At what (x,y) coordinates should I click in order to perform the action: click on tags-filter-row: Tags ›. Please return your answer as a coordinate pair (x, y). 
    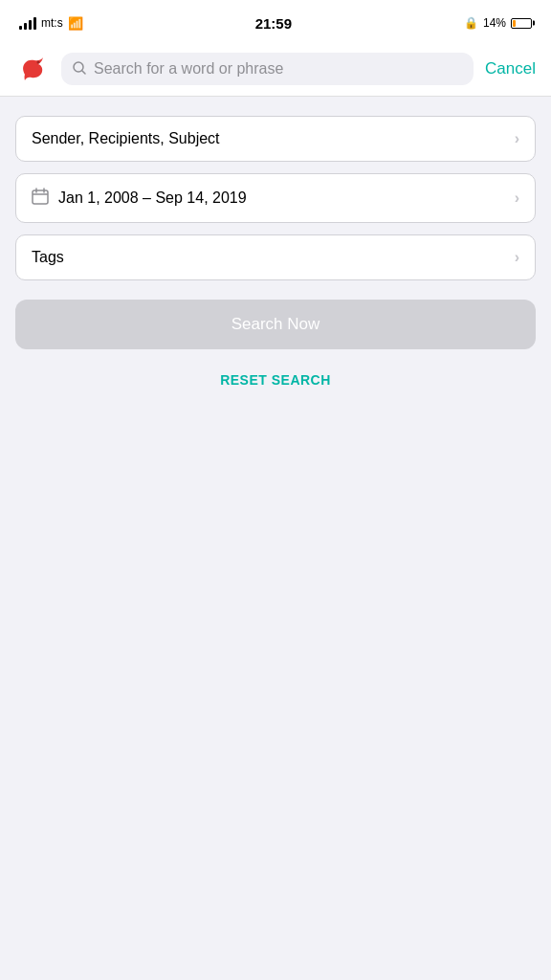
    Looking at the image, I should click on (276, 257).